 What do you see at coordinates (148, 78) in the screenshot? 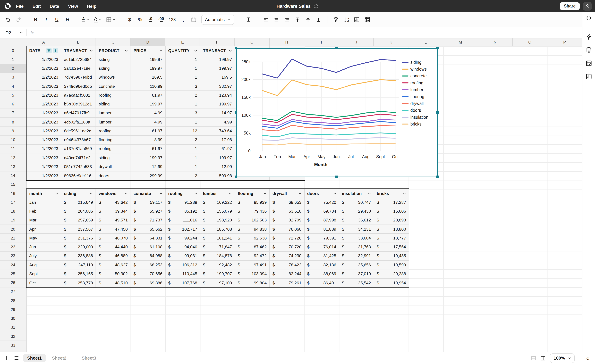
I see `table-cell: 169.5` at bounding box center [148, 78].